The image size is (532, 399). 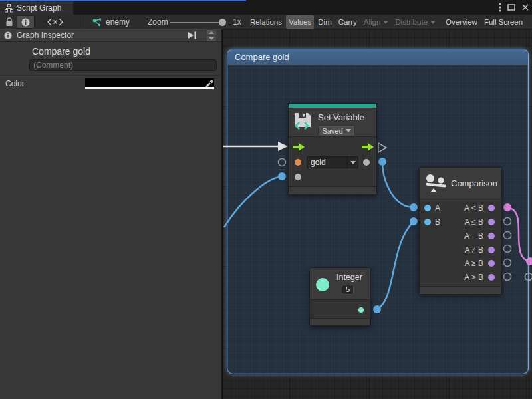 I want to click on code-preview-button, so click(x=55, y=22).